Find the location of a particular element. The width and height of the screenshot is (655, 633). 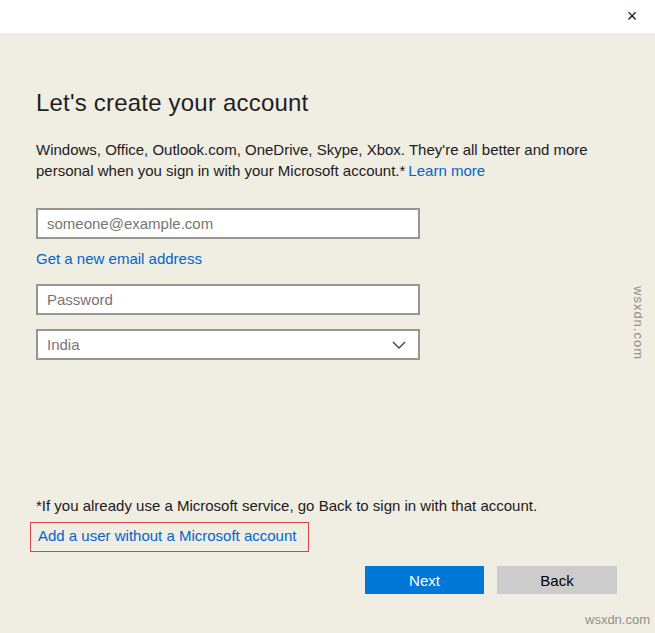

watermark-bottom: wsxdn.com is located at coordinates (618, 620).